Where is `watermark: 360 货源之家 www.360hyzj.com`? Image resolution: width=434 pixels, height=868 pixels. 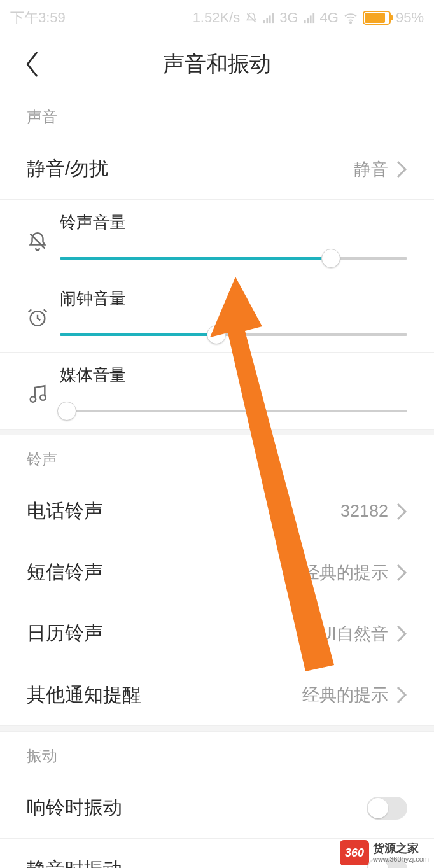
watermark: 360 货源之家 www.360hyzj.com is located at coordinates (384, 853).